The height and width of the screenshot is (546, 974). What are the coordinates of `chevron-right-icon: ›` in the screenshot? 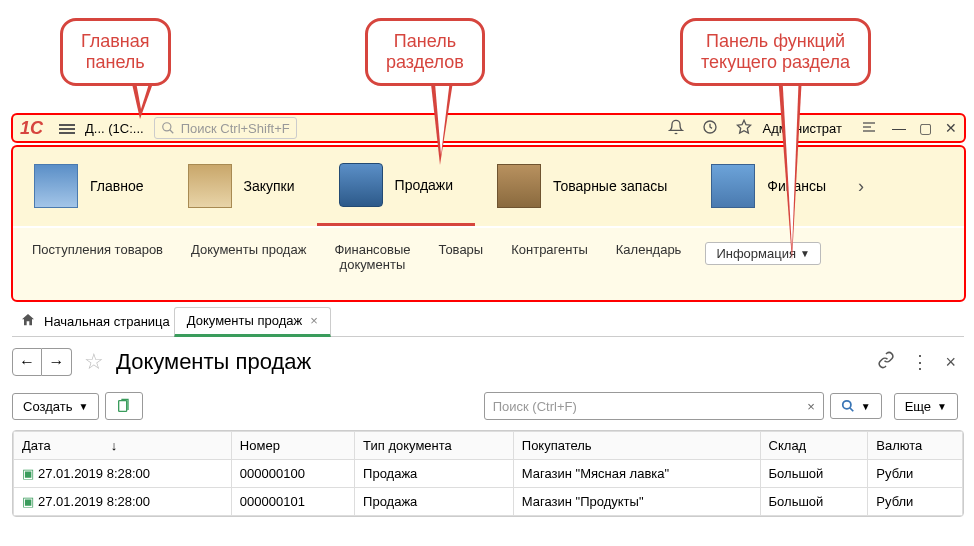 It's located at (861, 186).